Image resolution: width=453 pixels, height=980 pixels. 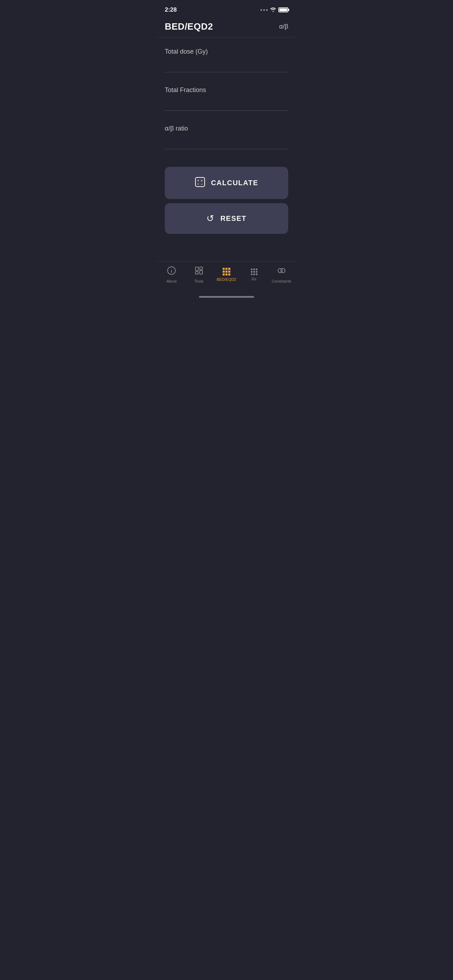 What do you see at coordinates (227, 64) in the screenshot?
I see `total-dose-input` at bounding box center [227, 64].